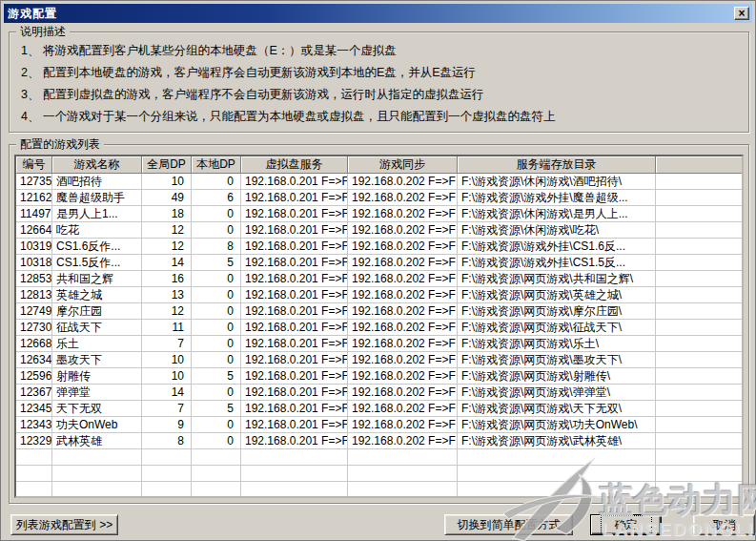  Describe the element at coordinates (379, 214) in the screenshot. I see `table-row: 11497是男人上1...180192.168.0.201 F=>F192.16…` at that location.